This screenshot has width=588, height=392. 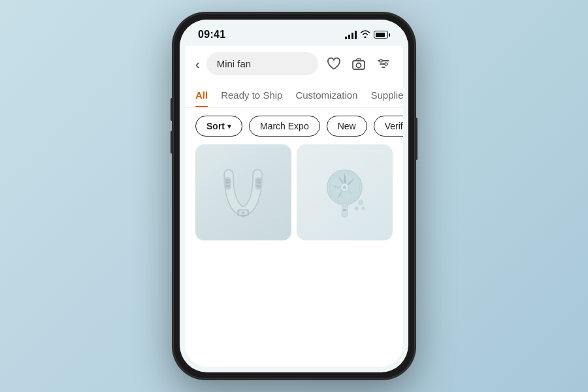 What do you see at coordinates (285, 126) in the screenshot?
I see `march-expo-chip: March Expo` at bounding box center [285, 126].